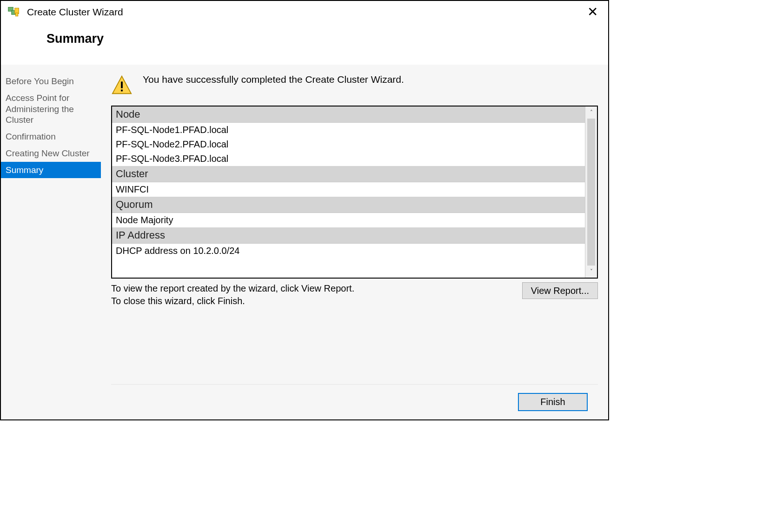 The image size is (776, 532). I want to click on report-scrollbar: ˄ ˅, so click(591, 192).